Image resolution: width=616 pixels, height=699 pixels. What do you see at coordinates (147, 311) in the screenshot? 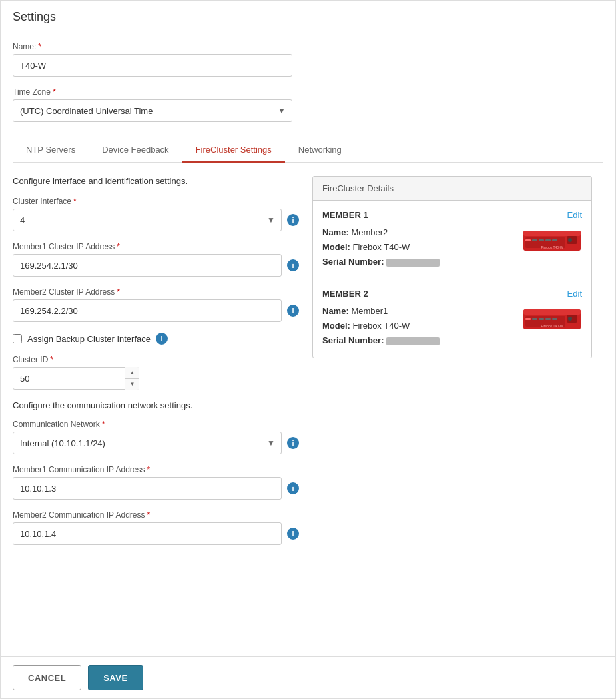
I see `member2-cluster-ip-input` at bounding box center [147, 311].